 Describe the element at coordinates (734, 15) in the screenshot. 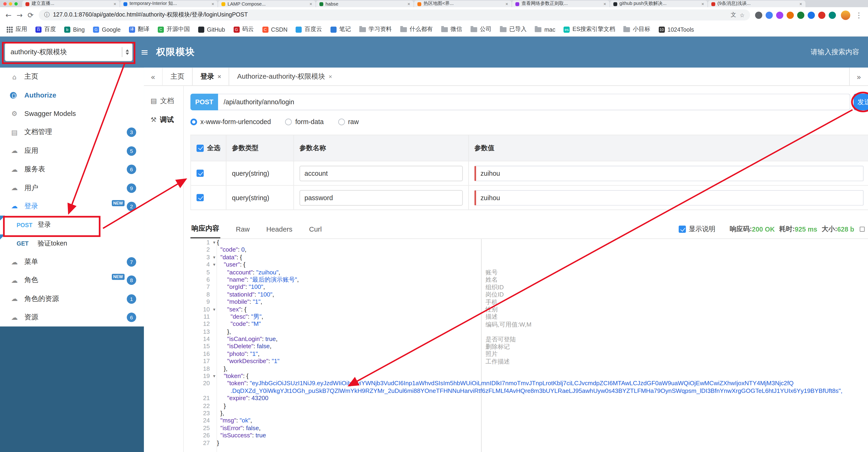

I see `translate-icon: 文` at that location.